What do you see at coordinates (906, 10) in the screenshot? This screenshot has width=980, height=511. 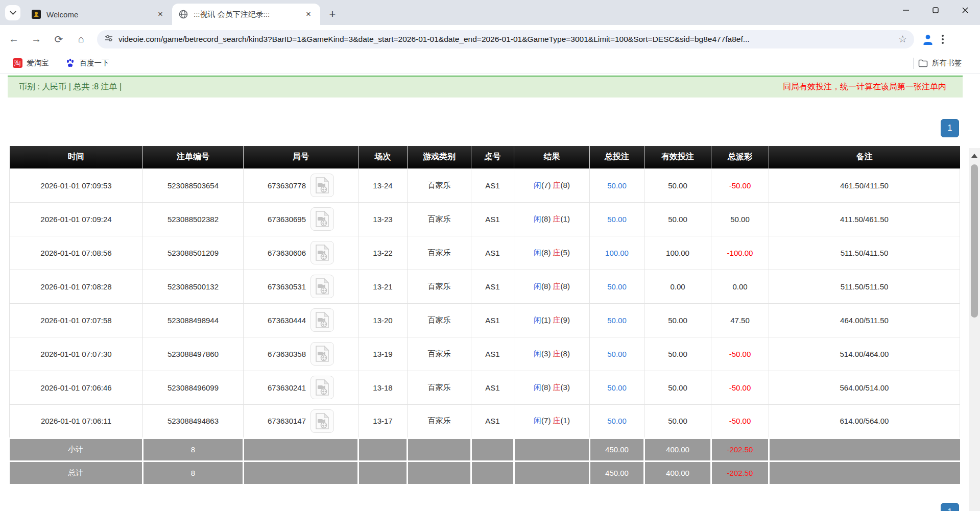 I see `minimize-button` at bounding box center [906, 10].